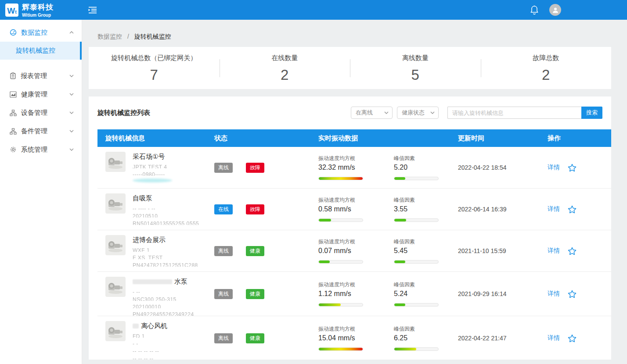  Describe the element at coordinates (124, 113) in the screenshot. I see `list-title: 旋转机械监控列表` at that location.